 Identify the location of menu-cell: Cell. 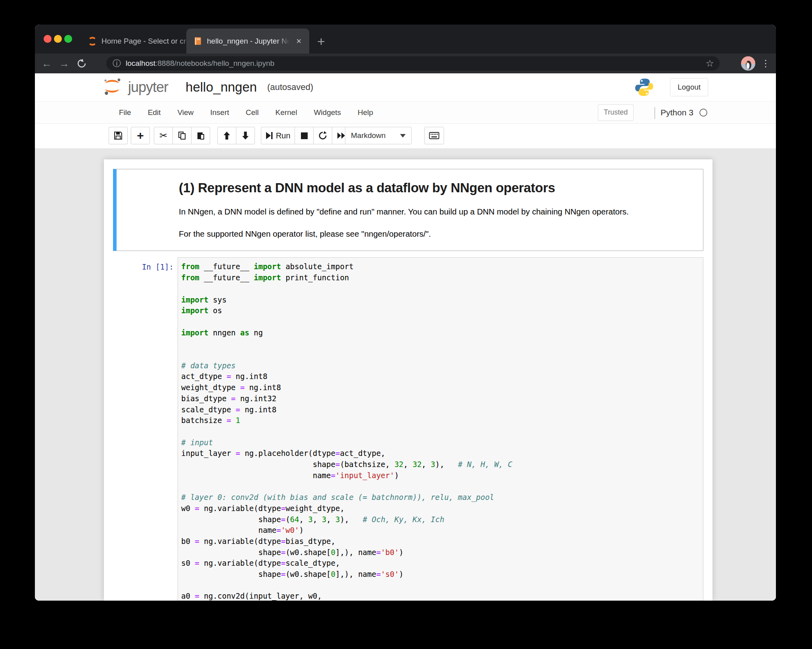
(252, 113).